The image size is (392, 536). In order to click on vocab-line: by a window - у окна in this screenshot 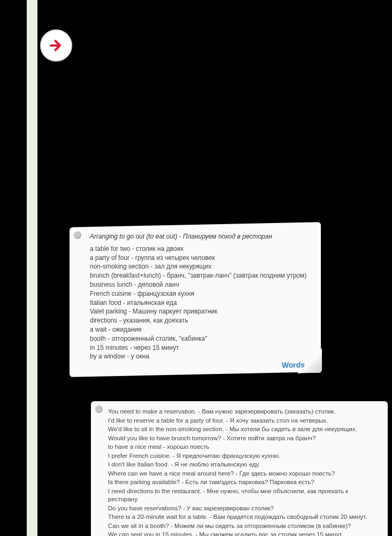, I will do `click(200, 356)`.